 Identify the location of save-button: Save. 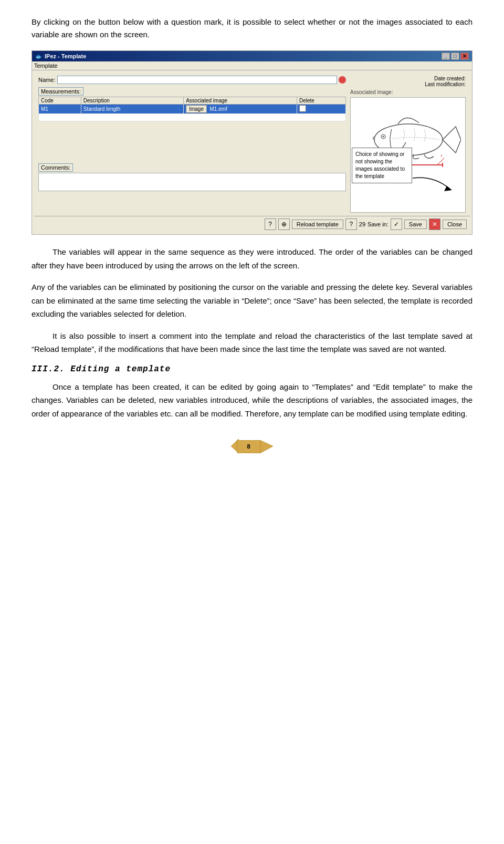
(416, 224).